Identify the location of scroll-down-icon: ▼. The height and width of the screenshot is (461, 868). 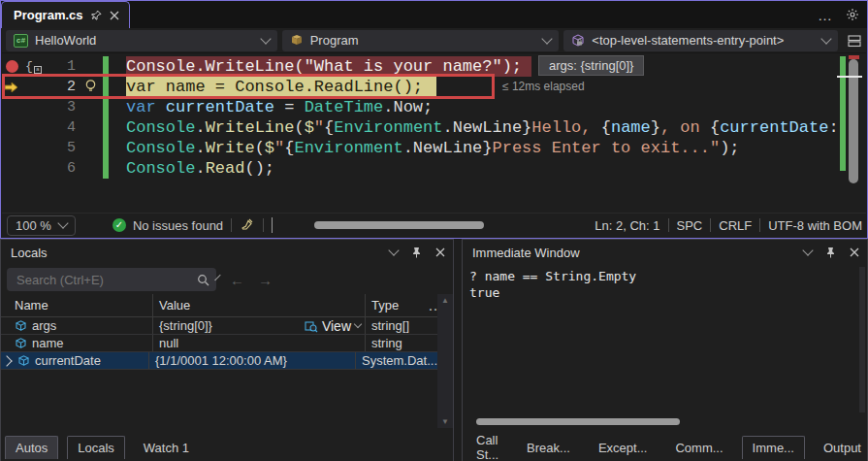
(445, 421).